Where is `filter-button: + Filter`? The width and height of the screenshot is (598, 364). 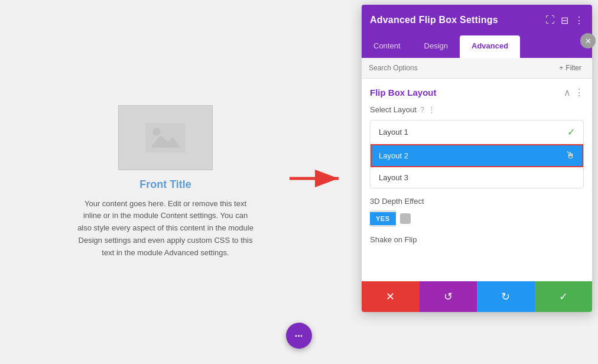 filter-button: + Filter is located at coordinates (570, 68).